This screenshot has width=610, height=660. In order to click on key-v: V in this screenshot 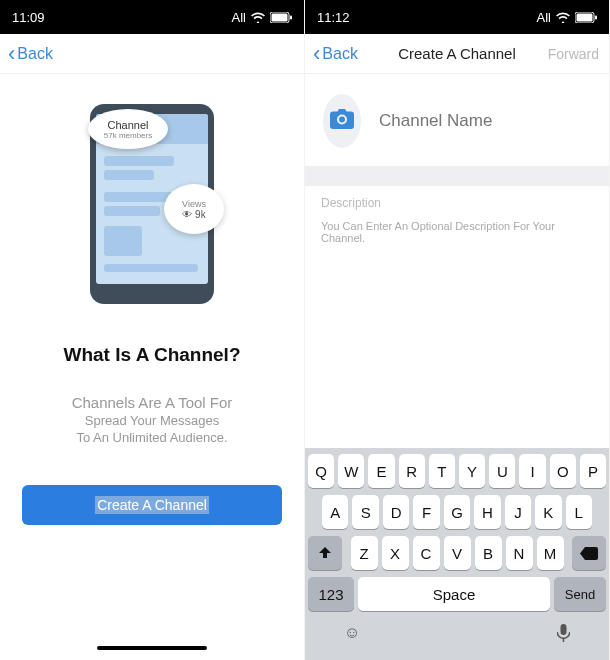, I will do `click(458, 553)`.